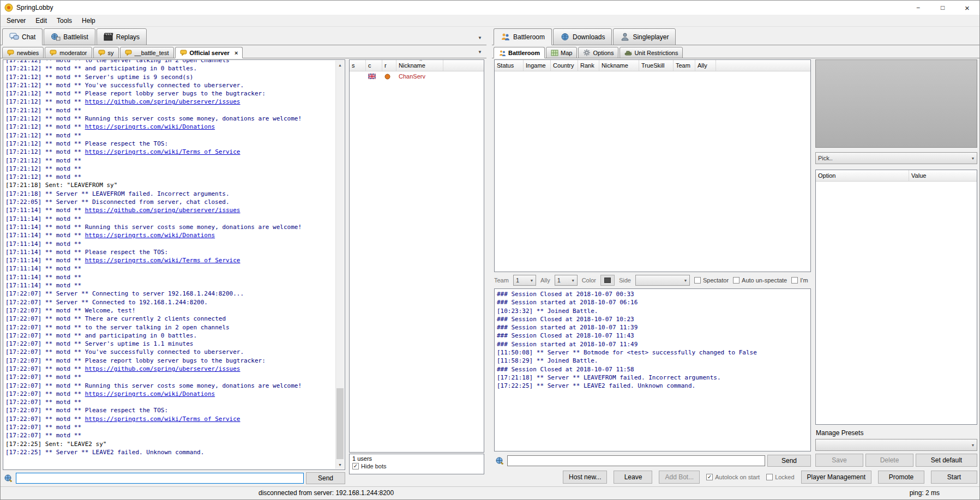 The width and height of the screenshot is (980, 500). I want to click on chat-globe-icon, so click(8, 478).